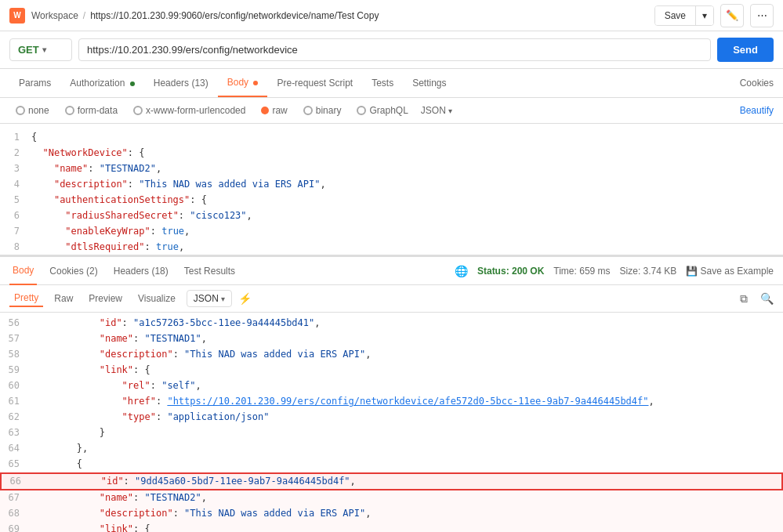  What do you see at coordinates (582, 271) in the screenshot?
I see `response-time: Time: 659 ms` at bounding box center [582, 271].